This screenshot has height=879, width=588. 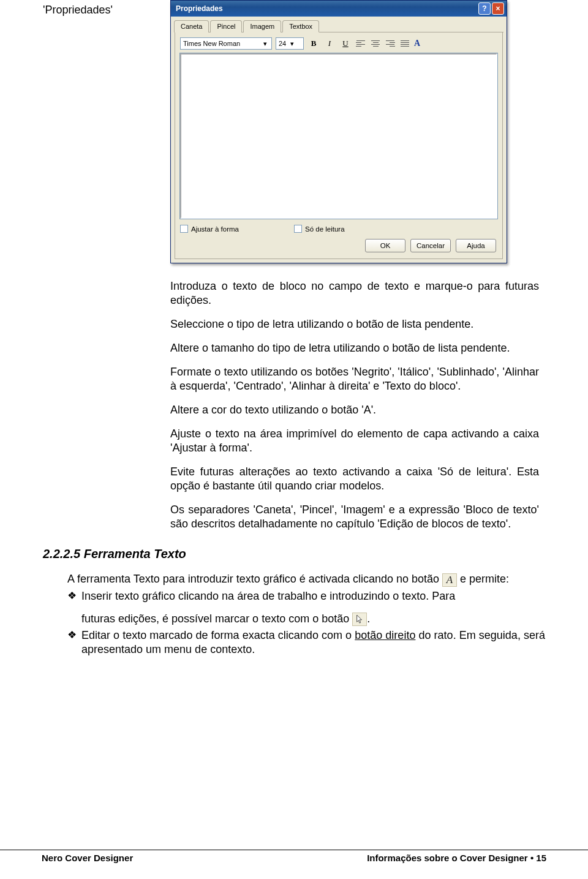 What do you see at coordinates (355, 379) in the screenshot?
I see `paragraph: Formate o texto utilizando os botões 'Ne…` at bounding box center [355, 379].